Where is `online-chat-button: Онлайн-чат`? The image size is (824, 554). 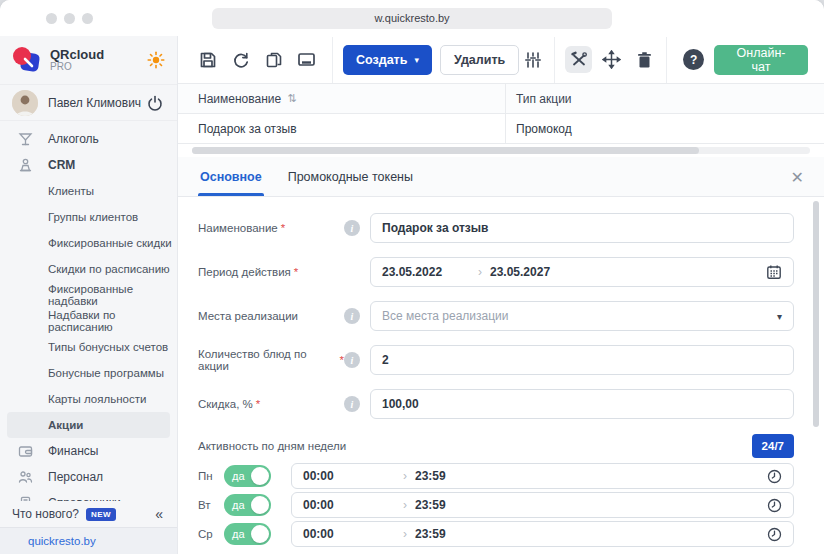 online-chat-button: Онлайн-чат is located at coordinates (761, 60).